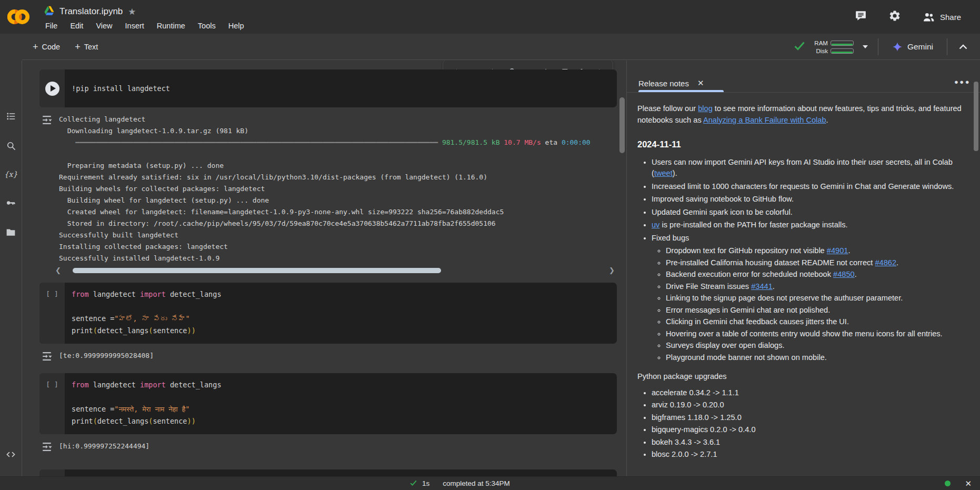 This screenshot has height=490, width=980. Describe the element at coordinates (236, 26) in the screenshot. I see `menu-help: Help` at that location.